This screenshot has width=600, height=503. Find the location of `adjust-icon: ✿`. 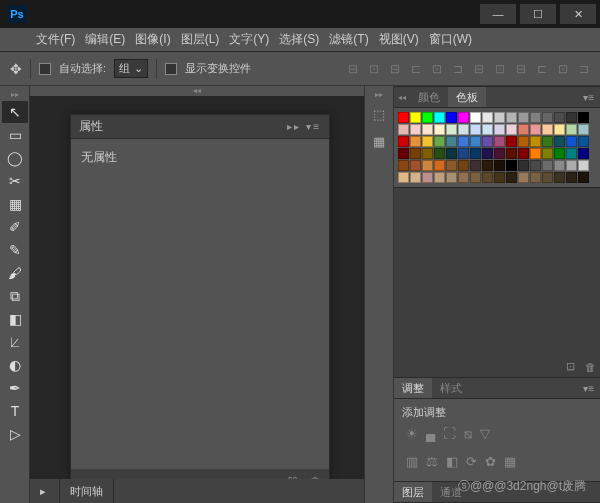

adjust-icon: ✿ is located at coordinates (490, 462).